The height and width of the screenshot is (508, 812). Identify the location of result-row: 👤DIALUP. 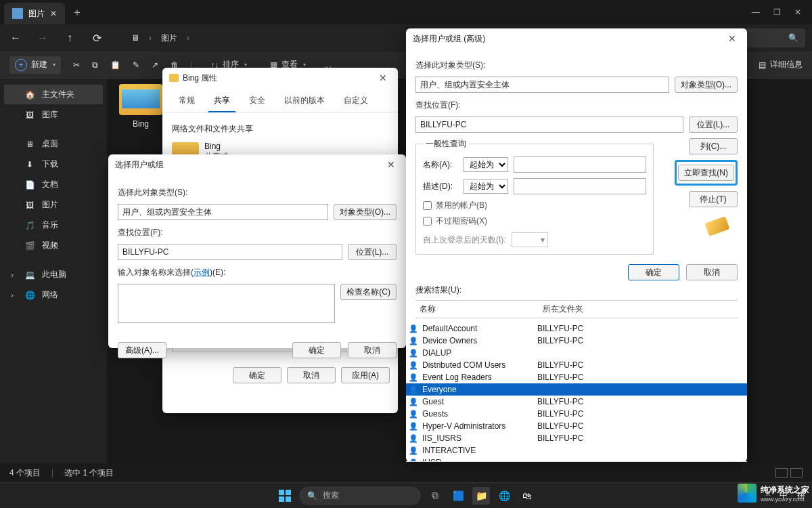
(577, 353).